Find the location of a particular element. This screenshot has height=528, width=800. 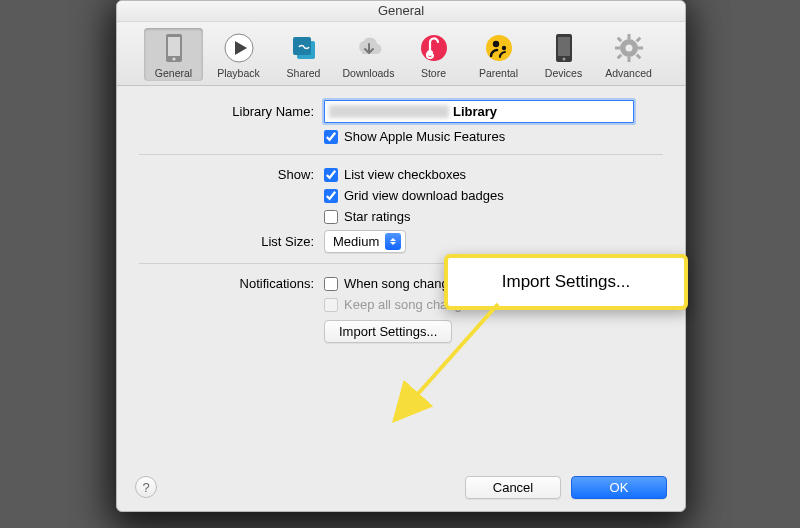

grid-view-badges: Grid view download badges is located at coordinates (414, 196).